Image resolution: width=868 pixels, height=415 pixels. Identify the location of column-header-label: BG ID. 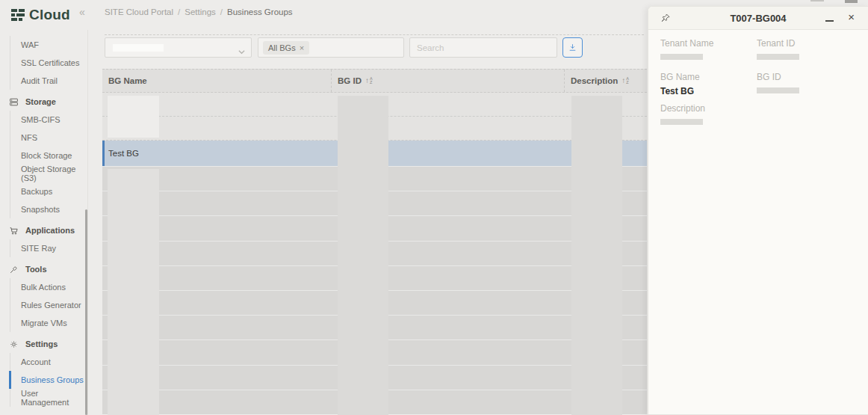
(350, 81).